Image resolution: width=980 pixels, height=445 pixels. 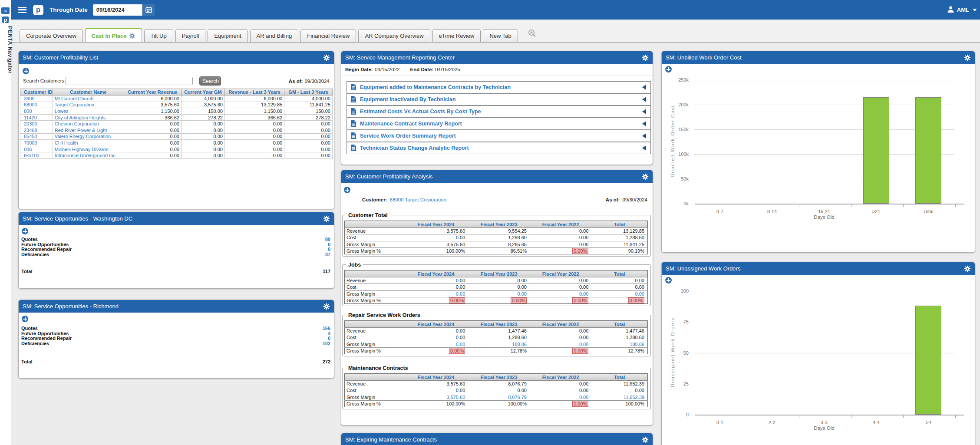 I want to click on report-row: Technician Status Change Analytic Report, so click(x=498, y=148).